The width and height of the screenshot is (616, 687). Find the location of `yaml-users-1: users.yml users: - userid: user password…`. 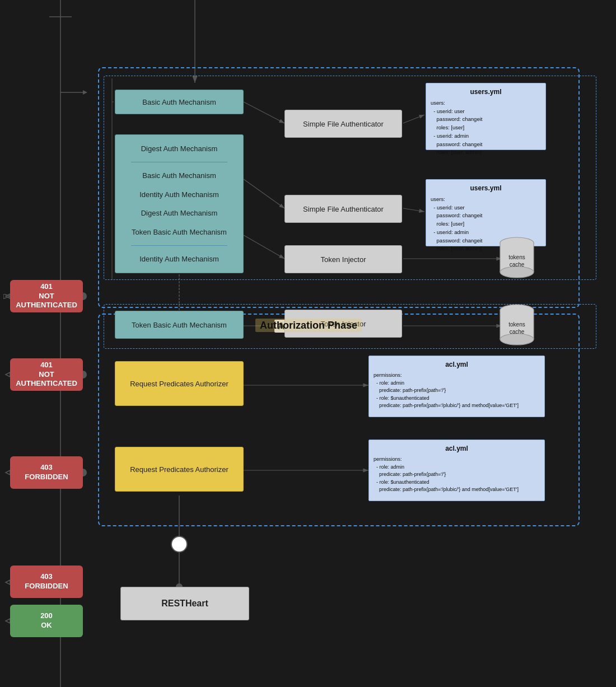

yaml-users-1: users.yml users: - userid: user password… is located at coordinates (486, 116).